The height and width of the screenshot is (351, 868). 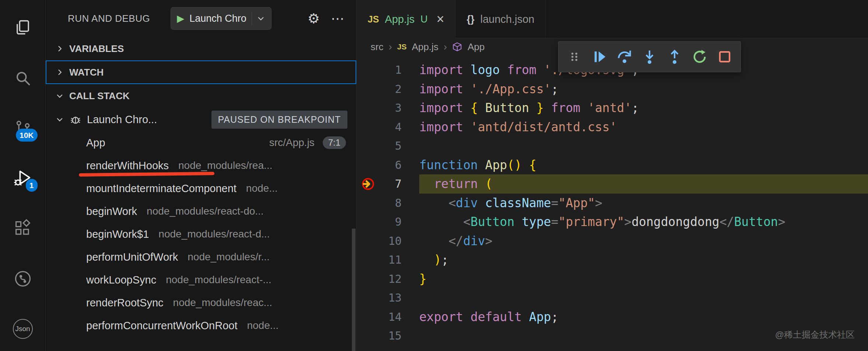 I want to click on session-name: Launch Chro..., so click(x=122, y=119).